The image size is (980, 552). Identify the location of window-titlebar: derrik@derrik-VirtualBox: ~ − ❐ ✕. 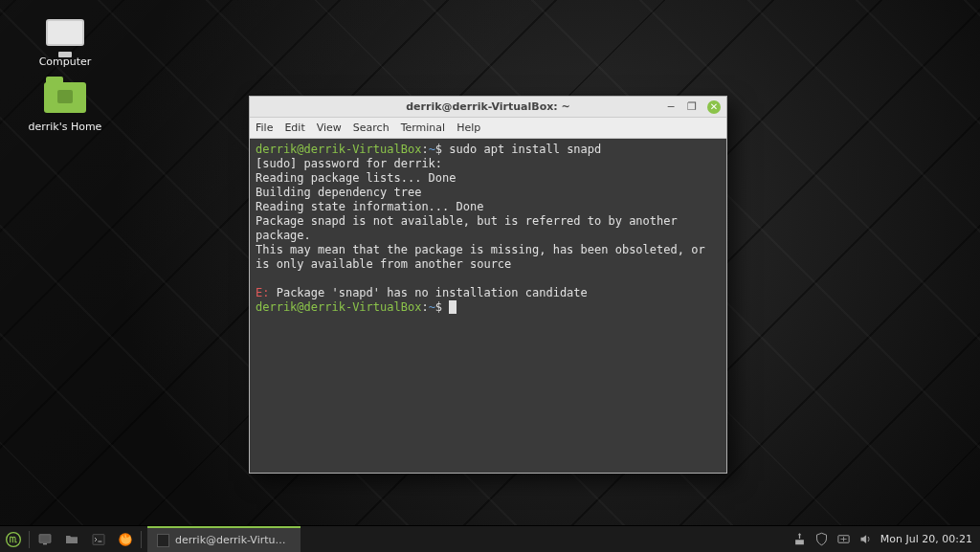
(488, 107).